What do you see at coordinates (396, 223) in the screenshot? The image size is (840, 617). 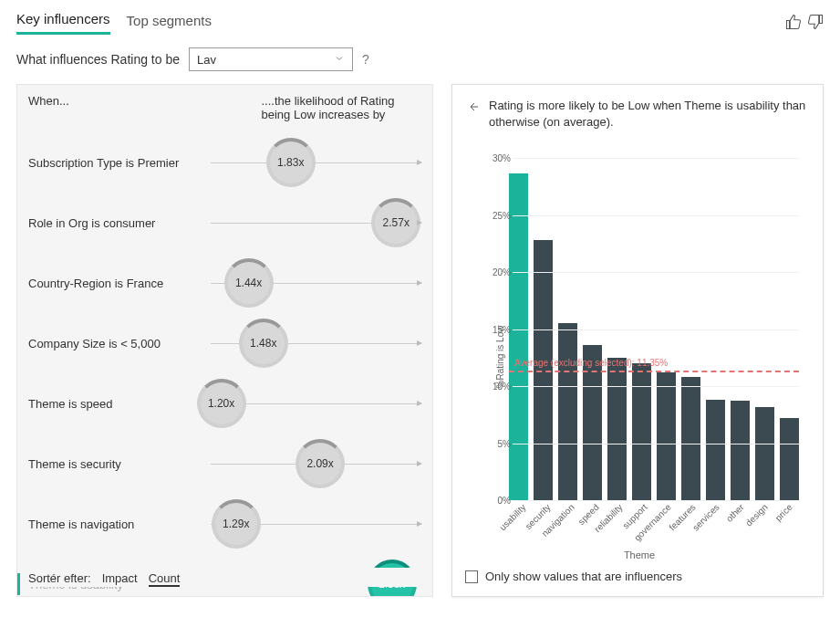 I see `influencer-bubble: 2.57x` at bounding box center [396, 223].